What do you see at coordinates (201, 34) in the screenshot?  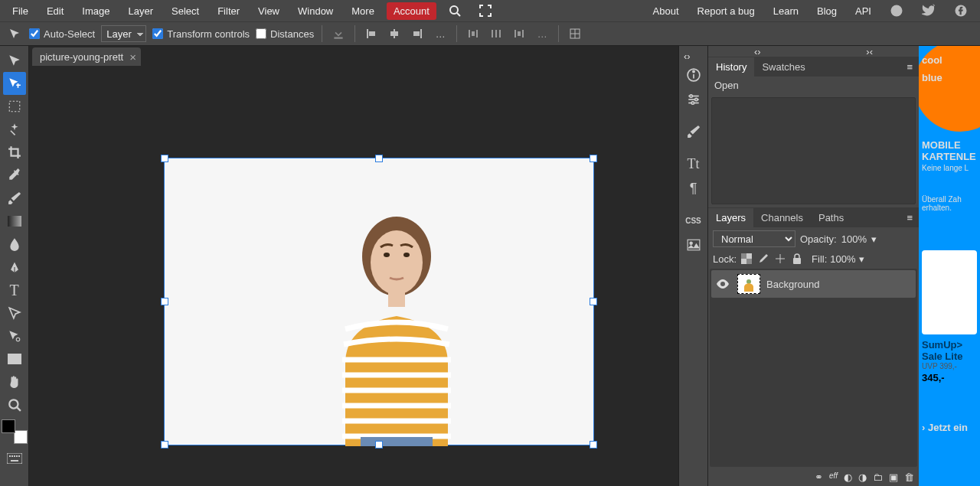 I see `transform-controls-checkbox: Transform controls` at bounding box center [201, 34].